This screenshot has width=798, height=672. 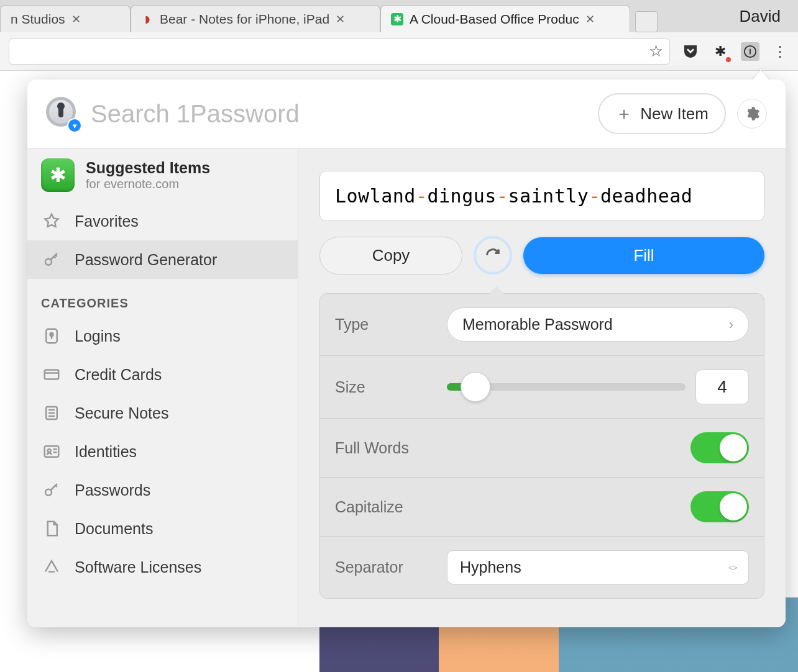 I want to click on type-value: Memorable Password, so click(x=538, y=324).